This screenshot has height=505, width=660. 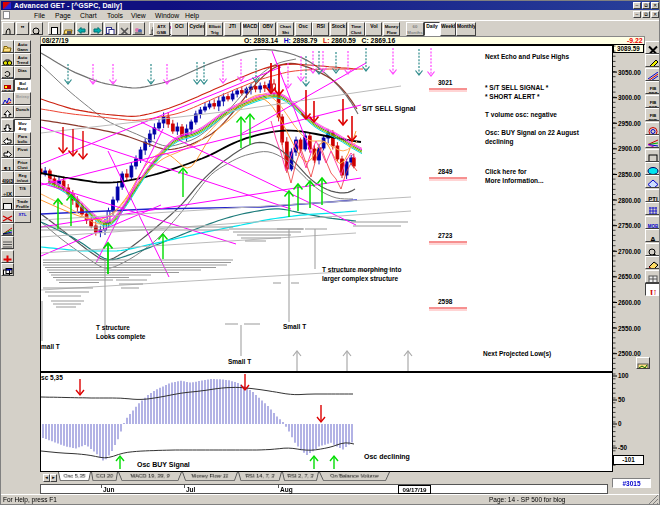 I want to click on svg-text: 3000.00, so click(x=630, y=98).